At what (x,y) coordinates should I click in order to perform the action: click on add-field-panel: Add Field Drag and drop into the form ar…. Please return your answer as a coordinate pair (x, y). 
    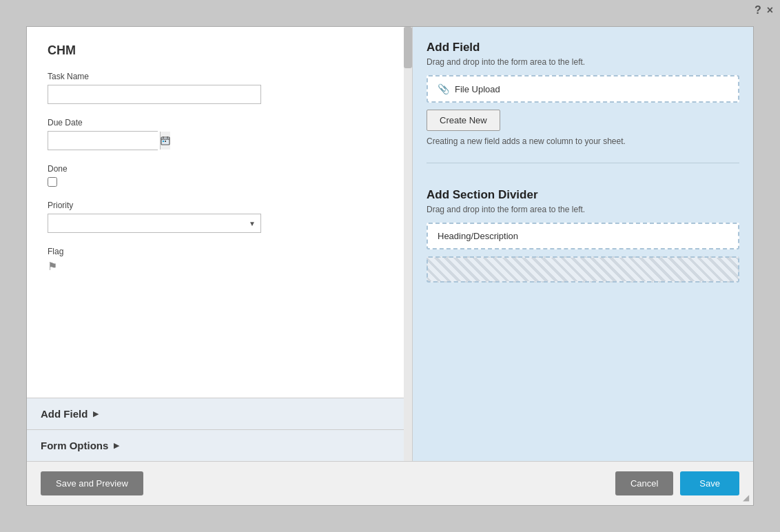
    Looking at the image, I should click on (583, 94).